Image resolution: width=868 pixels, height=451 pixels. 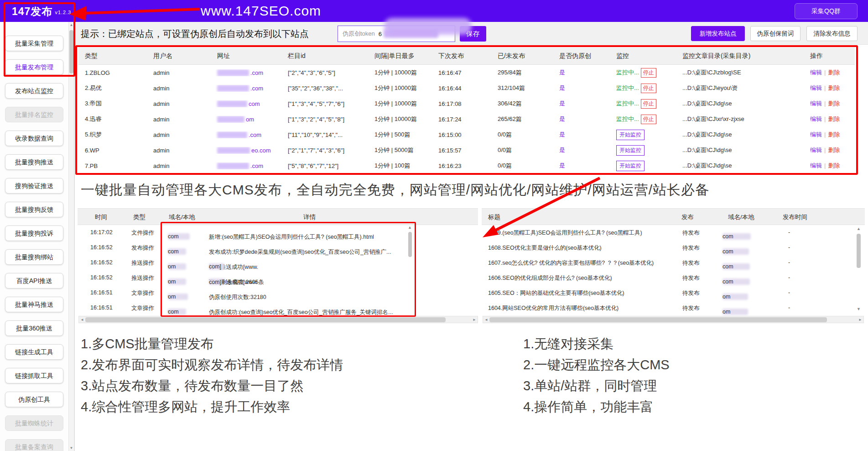 I want to click on cell-actions: 编辑|删除, so click(x=828, y=88).